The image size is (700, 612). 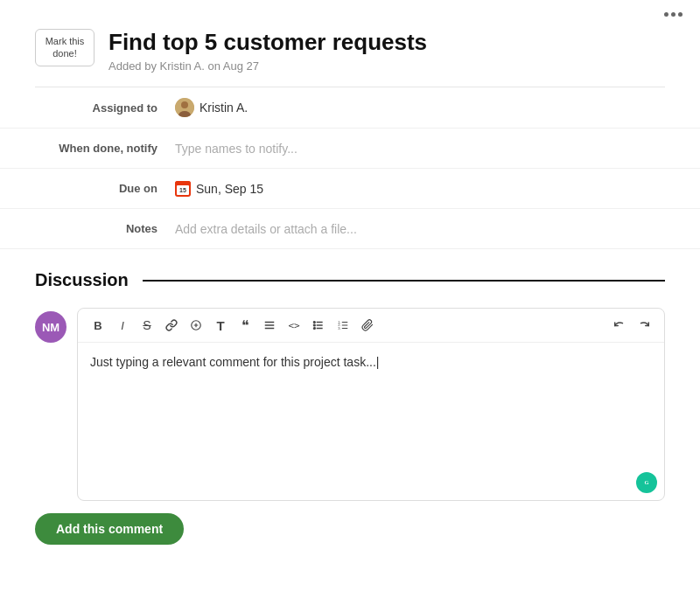 I want to click on svg-text: 3., so click(x=340, y=329).